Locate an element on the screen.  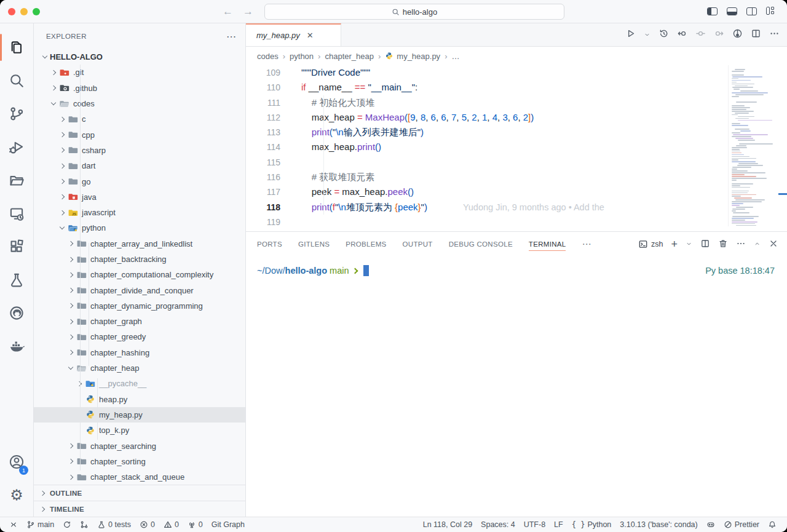
next-change-icon is located at coordinates (719, 34).